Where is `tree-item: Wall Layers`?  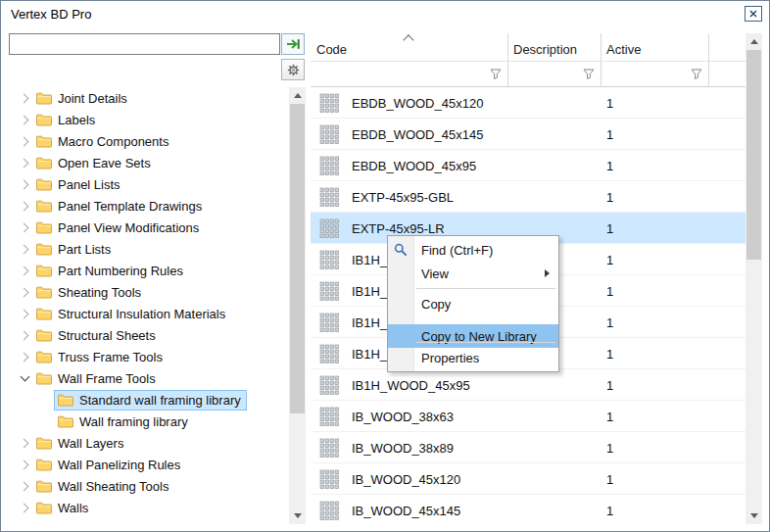
tree-item: Wall Layers is located at coordinates (149, 443).